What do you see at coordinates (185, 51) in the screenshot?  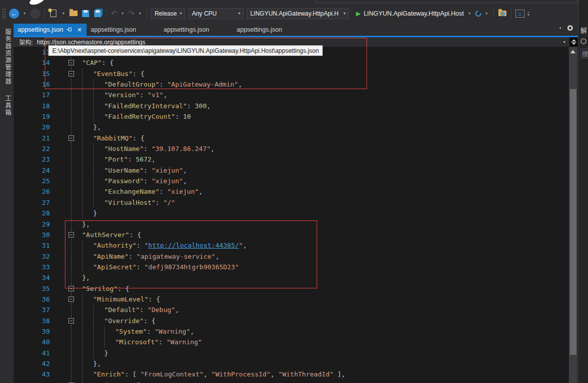 I see `tooltip-text: E:\AbpVnext\aspnet-core\services\apigate…` at bounding box center [185, 51].